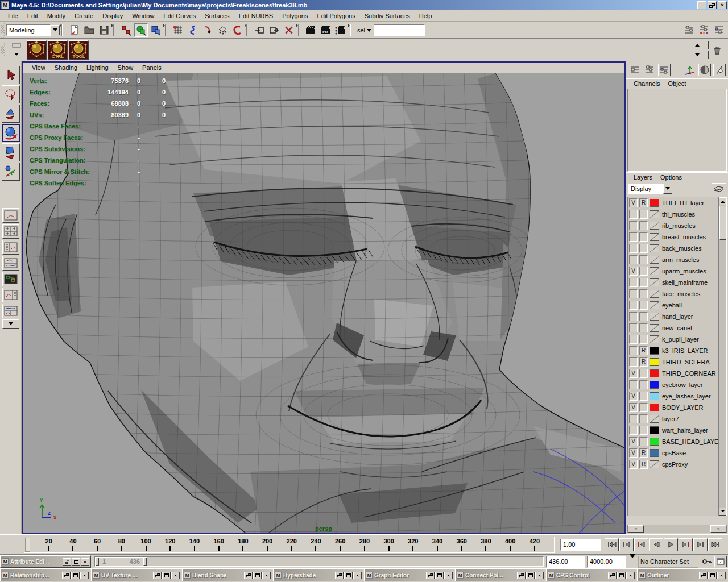 The image size is (728, 582). I want to click on trash-button, so click(717, 50).